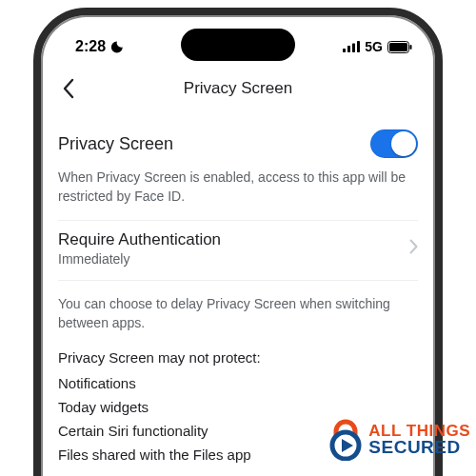 Image resolution: width=476 pixels, height=476 pixels. Describe the element at coordinates (394, 144) in the screenshot. I see `privacy-screen-switch` at that location.